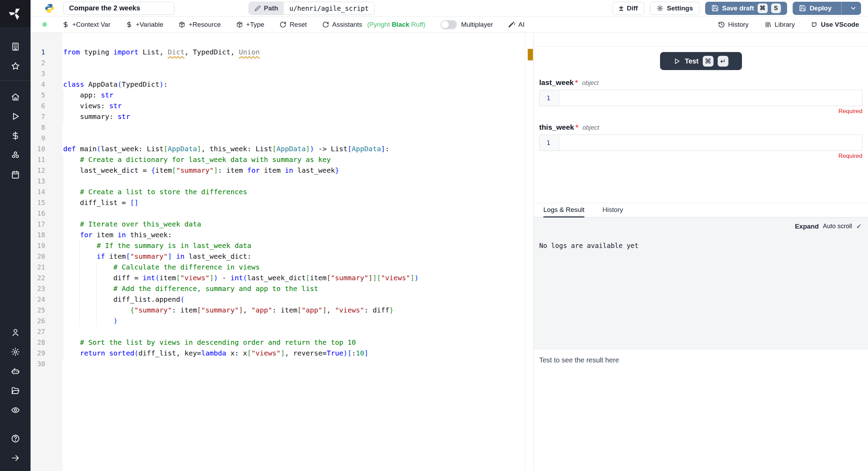 The height and width of the screenshot is (471, 868). I want to click on top-header: Compare the 2 weeks Path u/henri/agile_s…, so click(449, 8).